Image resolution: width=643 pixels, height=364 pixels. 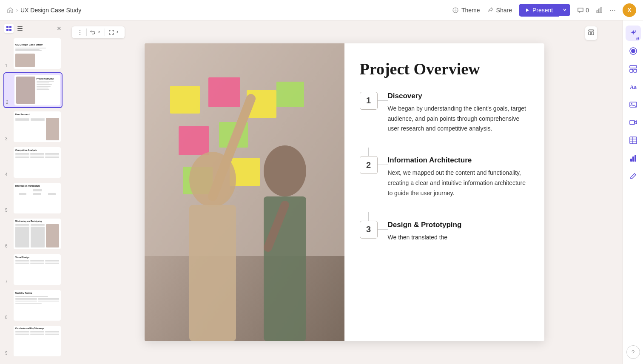 What do you see at coordinates (458, 160) in the screenshot?
I see `step-title-2: Information Architecture` at bounding box center [458, 160].